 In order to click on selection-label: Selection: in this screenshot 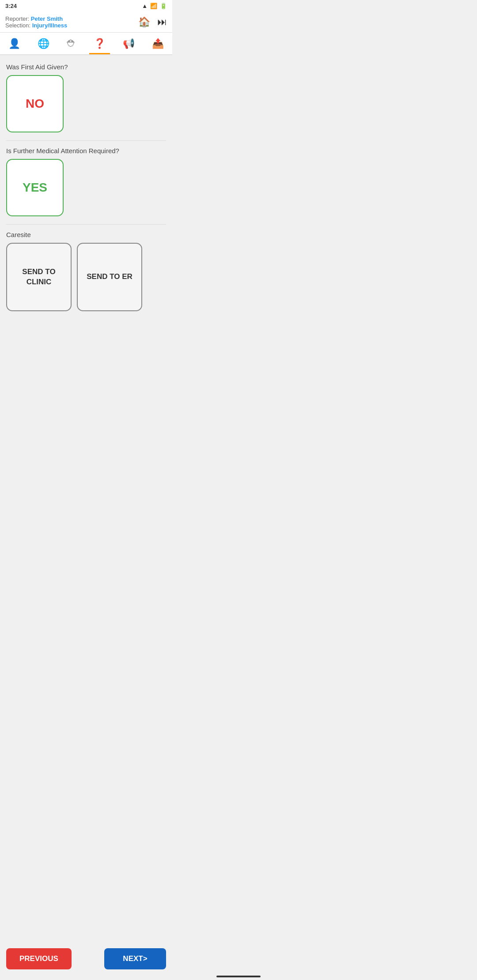, I will do `click(18, 26)`.